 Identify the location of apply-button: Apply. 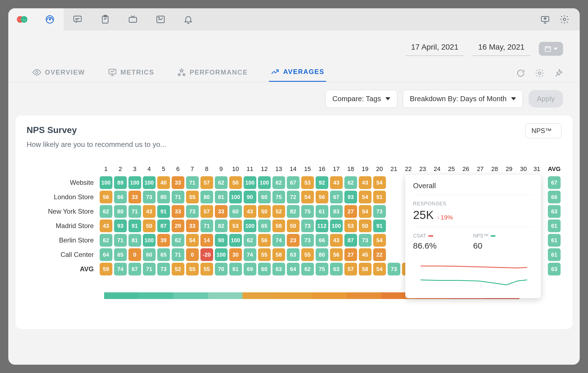
(546, 99).